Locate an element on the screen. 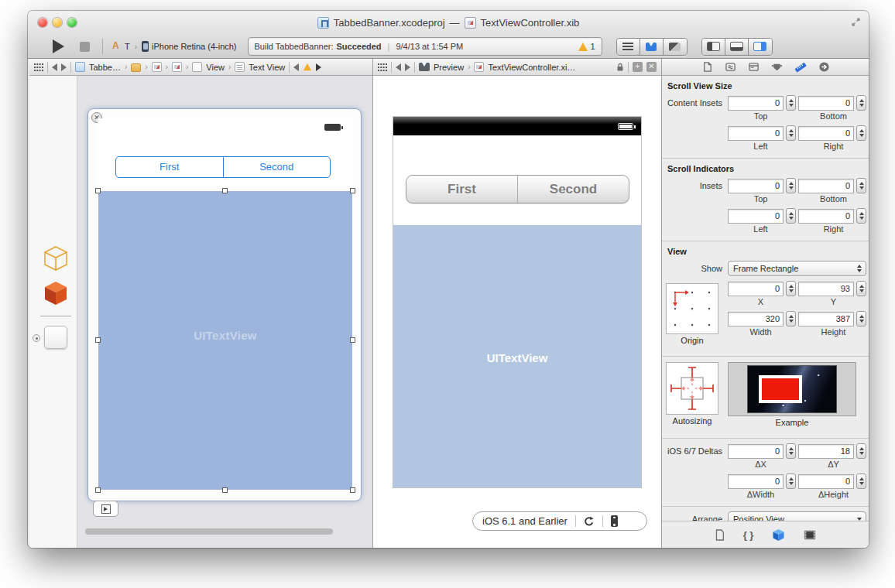 This screenshot has height=588, width=895. indicator-insets-top-stepper is located at coordinates (791, 186).